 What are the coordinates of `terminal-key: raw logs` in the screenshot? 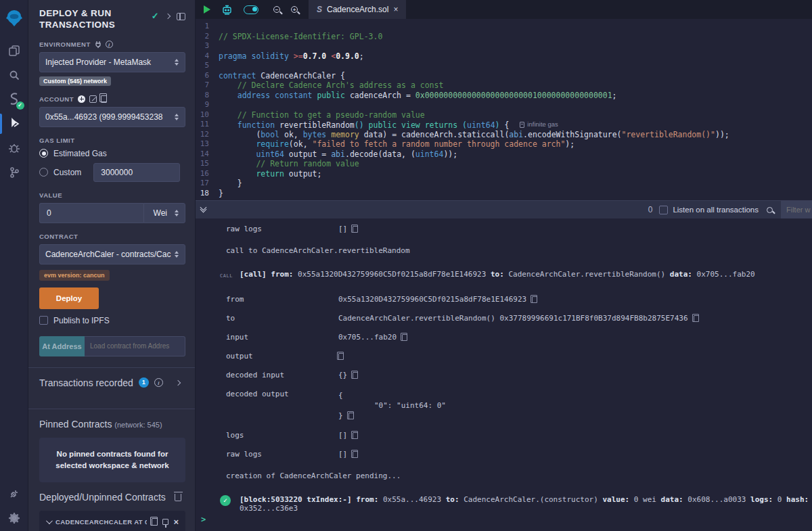 It's located at (282, 455).